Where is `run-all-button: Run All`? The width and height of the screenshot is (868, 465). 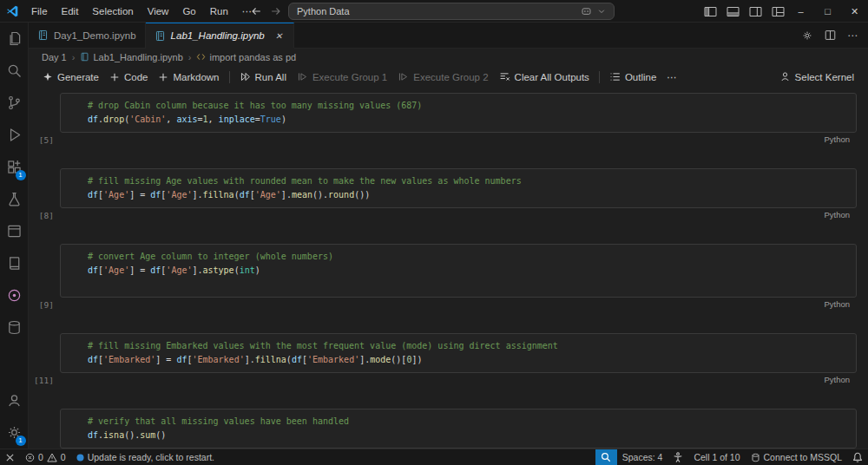
run-all-button: Run All is located at coordinates (263, 76).